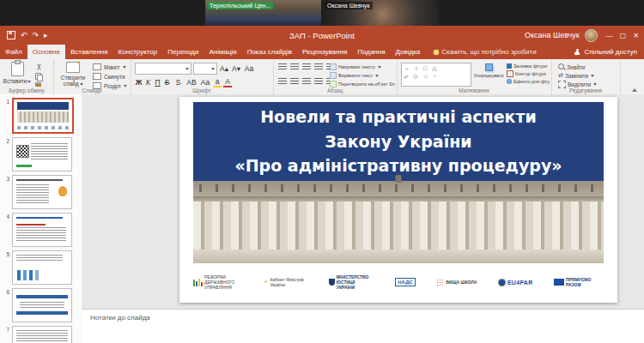  What do you see at coordinates (110, 67) in the screenshot?
I see `layout-button: Макет` at bounding box center [110, 67].